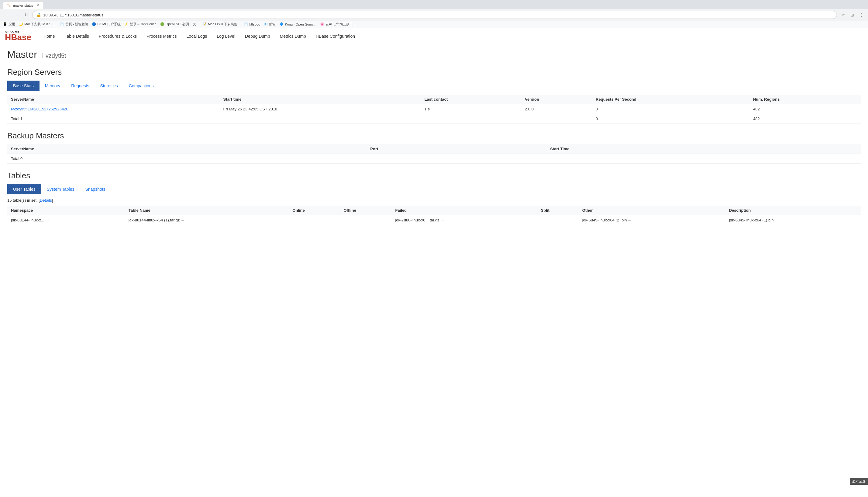 This screenshot has height=497, width=868. I want to click on tab-base-stats: Base Stats, so click(23, 86).